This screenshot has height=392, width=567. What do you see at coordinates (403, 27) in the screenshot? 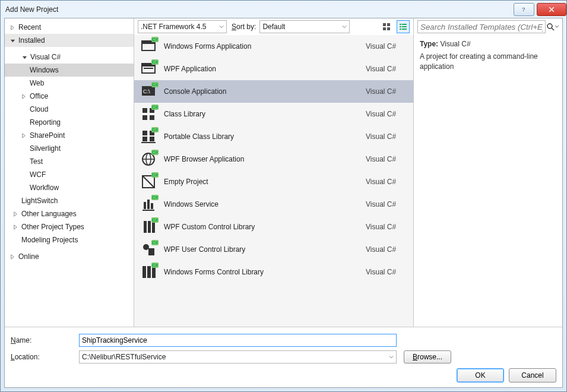
I see `view-small-icons-button` at bounding box center [403, 27].